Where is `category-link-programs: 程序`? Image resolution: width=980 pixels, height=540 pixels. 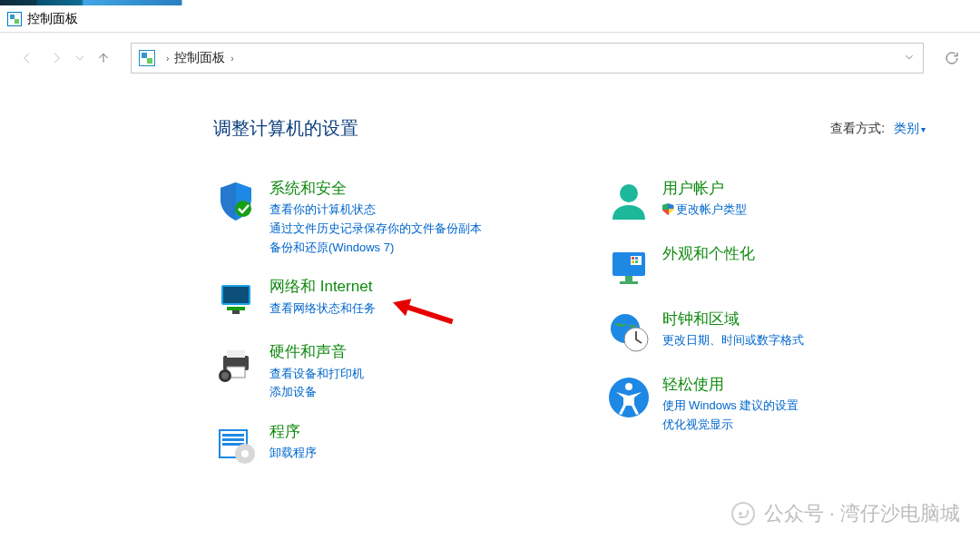 category-link-programs: 程序 is located at coordinates (293, 432).